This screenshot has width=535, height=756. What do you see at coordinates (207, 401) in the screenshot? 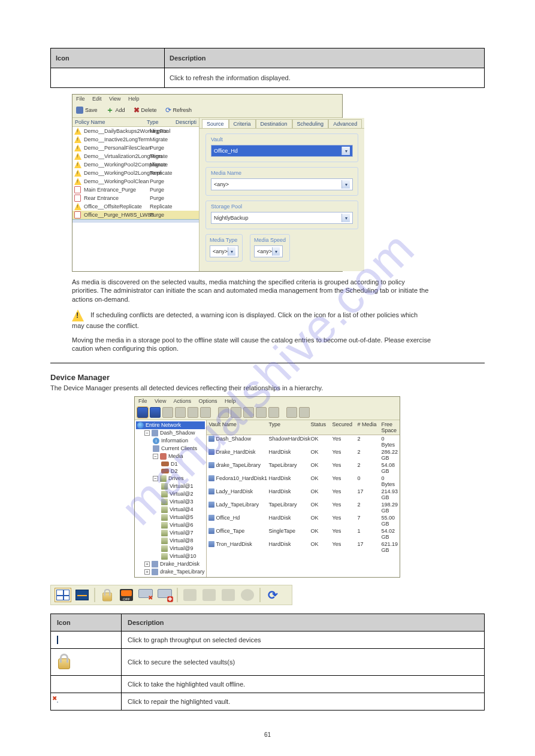
I see `menu-options: Options` at bounding box center [207, 401].